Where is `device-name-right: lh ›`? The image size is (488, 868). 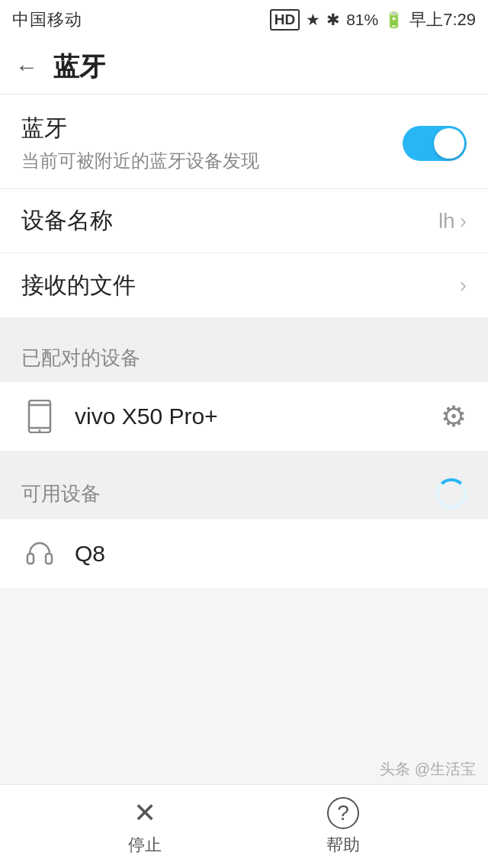 device-name-right: lh › is located at coordinates (453, 221).